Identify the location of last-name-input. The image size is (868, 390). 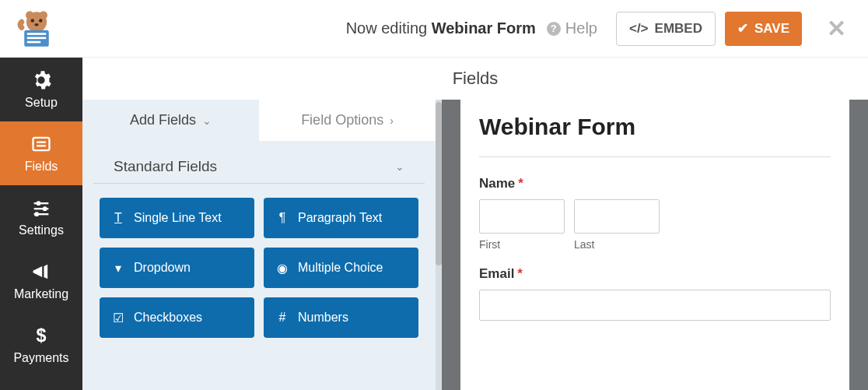
(617, 216).